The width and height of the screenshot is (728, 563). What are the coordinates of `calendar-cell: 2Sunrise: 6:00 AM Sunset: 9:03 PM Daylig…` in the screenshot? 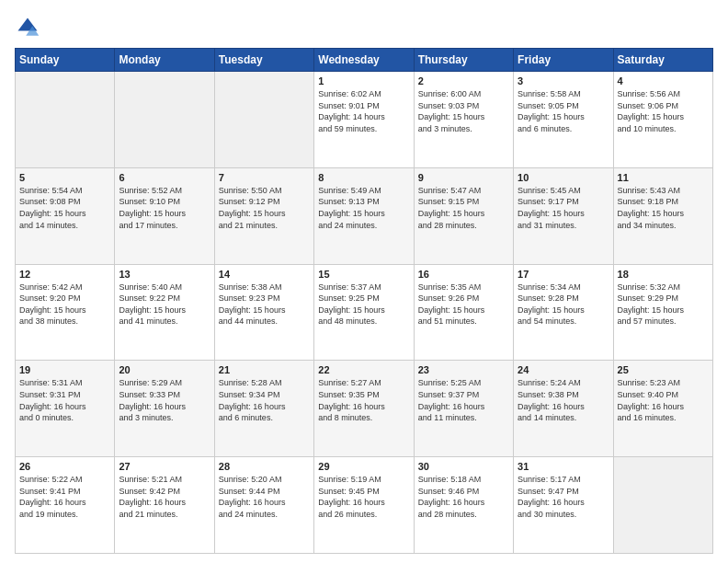 It's located at (463, 120).